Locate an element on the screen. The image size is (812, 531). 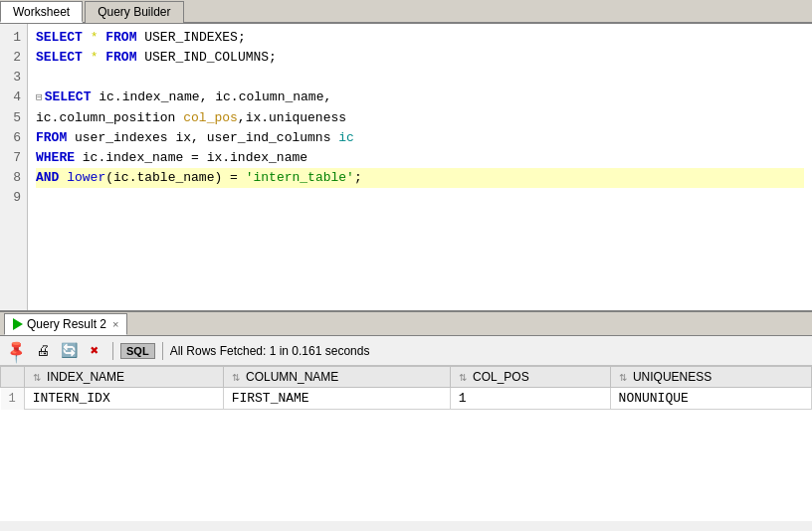
sort-icon-column: ⇅ is located at coordinates (236, 378).